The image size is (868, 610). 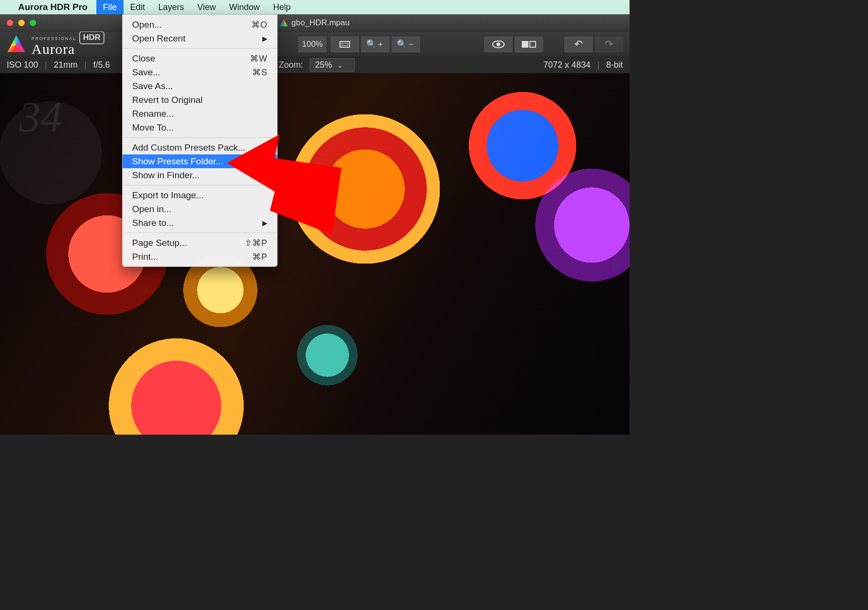 What do you see at coordinates (21, 23) in the screenshot?
I see `minimize-button` at bounding box center [21, 23].